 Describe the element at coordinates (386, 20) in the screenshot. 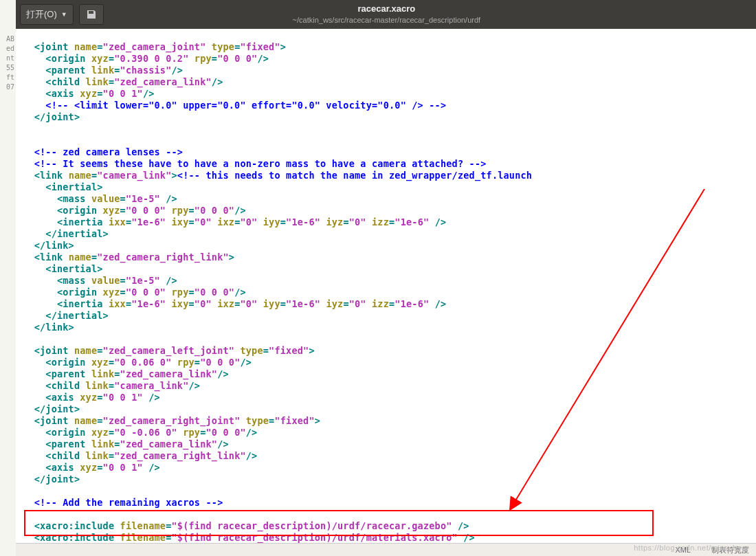

I see `title-path: ~/catkin_ws/src/racecar-master/racecar_d…` at that location.